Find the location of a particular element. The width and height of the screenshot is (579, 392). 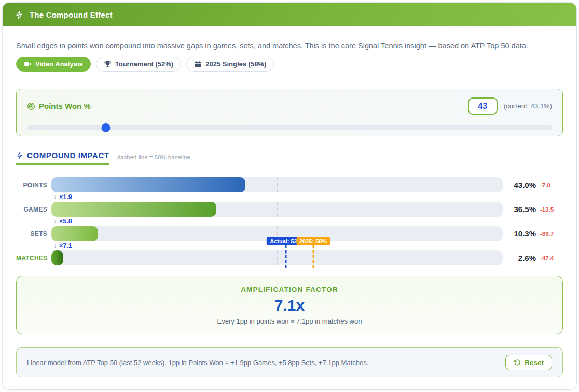

multiplier-value: ×1.9 is located at coordinates (65, 197).